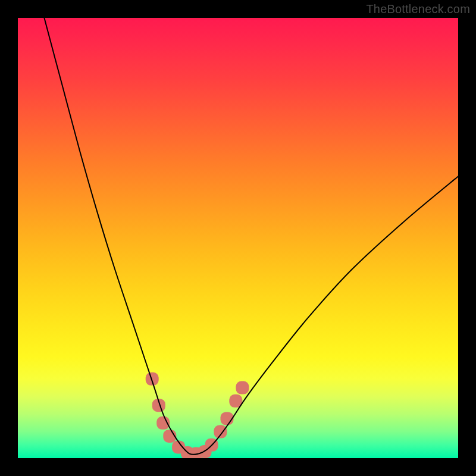 This screenshot has height=476, width=476. What do you see at coordinates (418, 10) in the screenshot?
I see `watermark-text: TheBottleneck.com` at bounding box center [418, 10].